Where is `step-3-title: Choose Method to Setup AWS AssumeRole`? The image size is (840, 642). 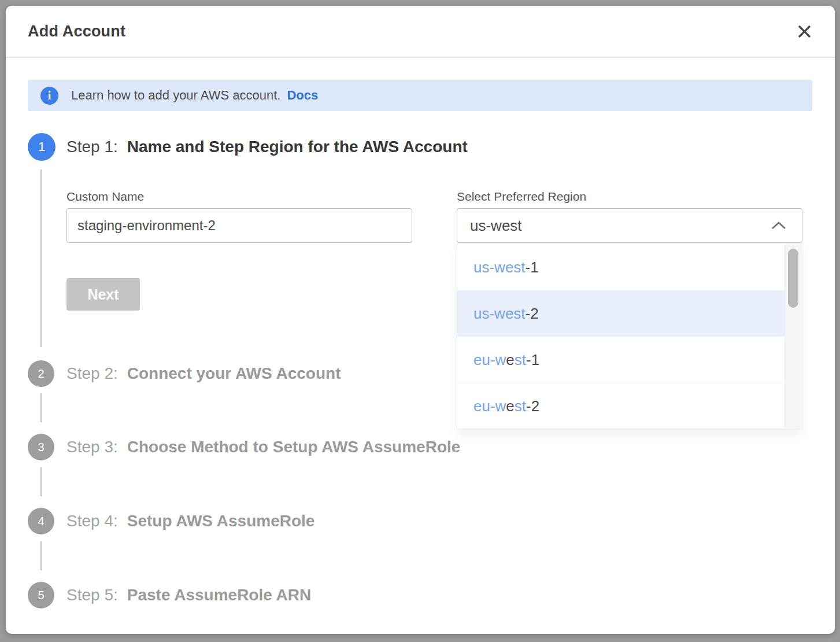 step-3-title: Choose Method to Setup AWS AssumeRole is located at coordinates (294, 447).